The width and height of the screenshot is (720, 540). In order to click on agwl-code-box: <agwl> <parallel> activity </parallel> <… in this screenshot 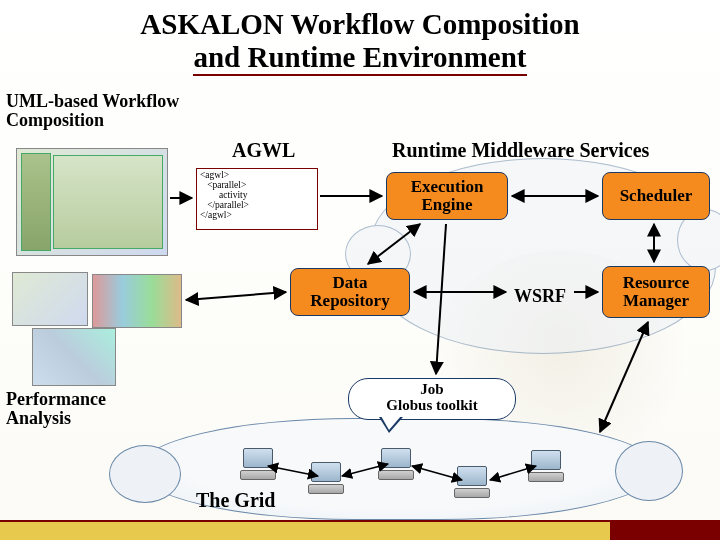, I will do `click(257, 199)`.